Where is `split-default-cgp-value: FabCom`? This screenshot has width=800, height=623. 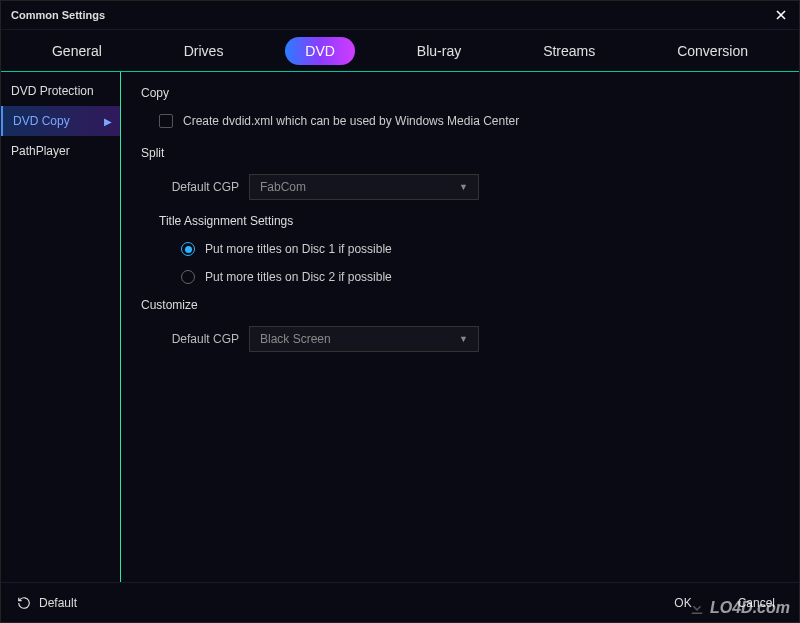
split-default-cgp-value: FabCom is located at coordinates (283, 187).